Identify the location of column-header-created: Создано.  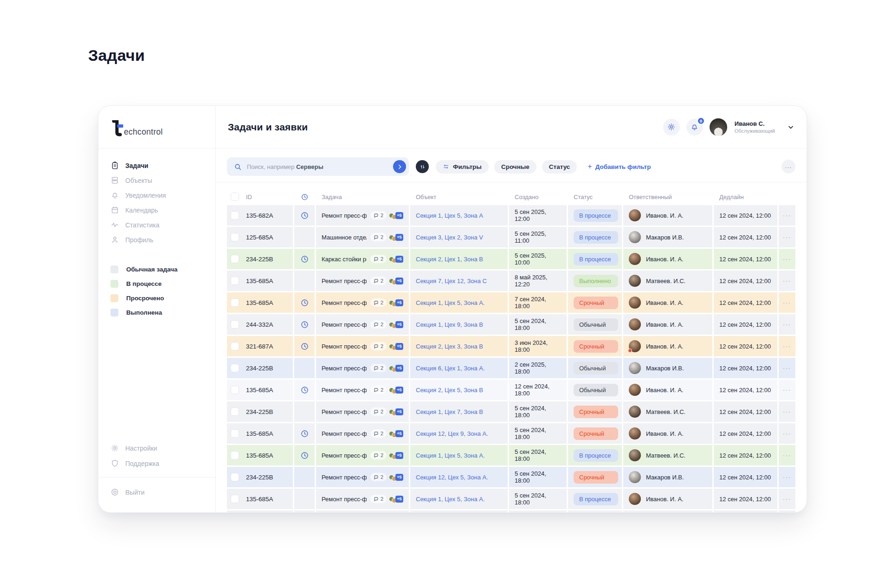
(538, 197).